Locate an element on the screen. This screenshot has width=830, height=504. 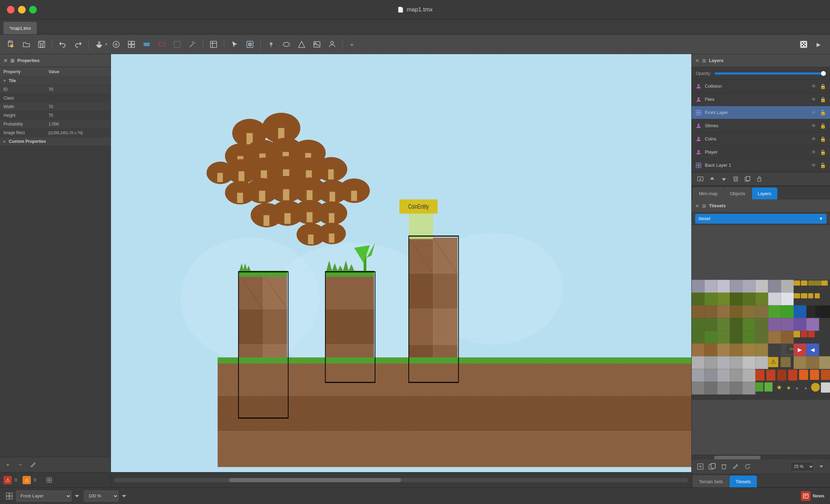
properties-close-icon: ✕ is located at coordinates (6, 61).